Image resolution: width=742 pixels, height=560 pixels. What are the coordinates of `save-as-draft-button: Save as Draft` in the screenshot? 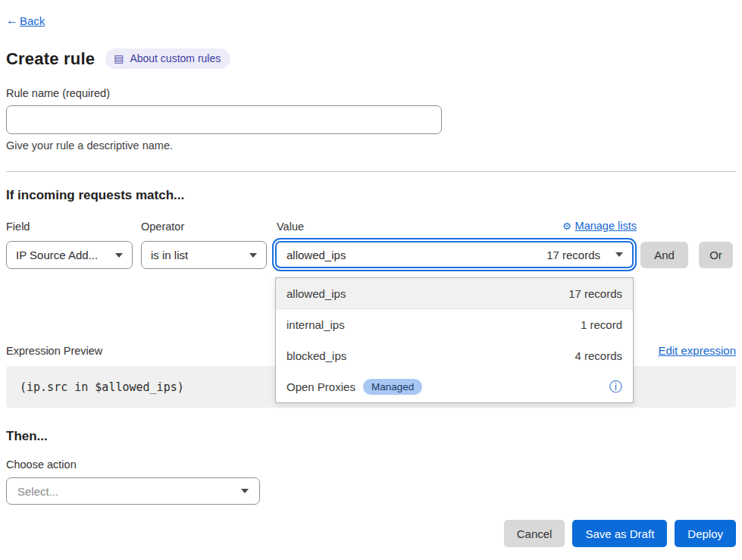 It's located at (620, 533).